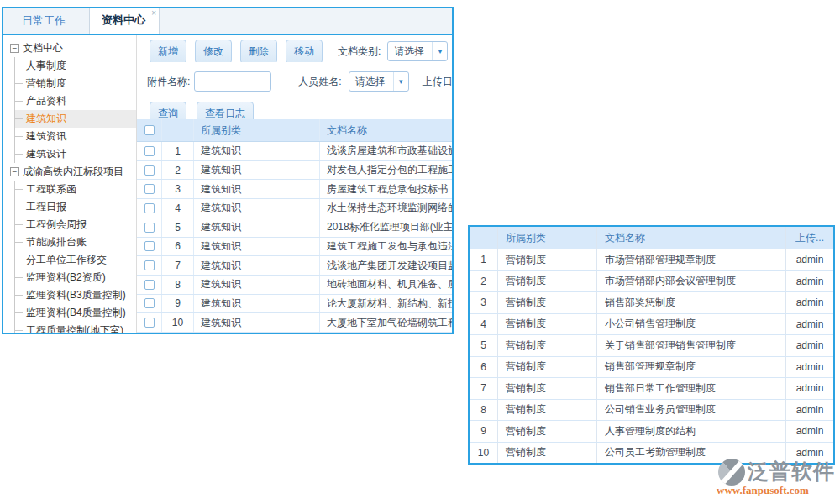  What do you see at coordinates (294, 265) in the screenshot?
I see `table-row: 7 建筑知识 浅谈地产集团开发建设项目监理规划编...` at bounding box center [294, 265].